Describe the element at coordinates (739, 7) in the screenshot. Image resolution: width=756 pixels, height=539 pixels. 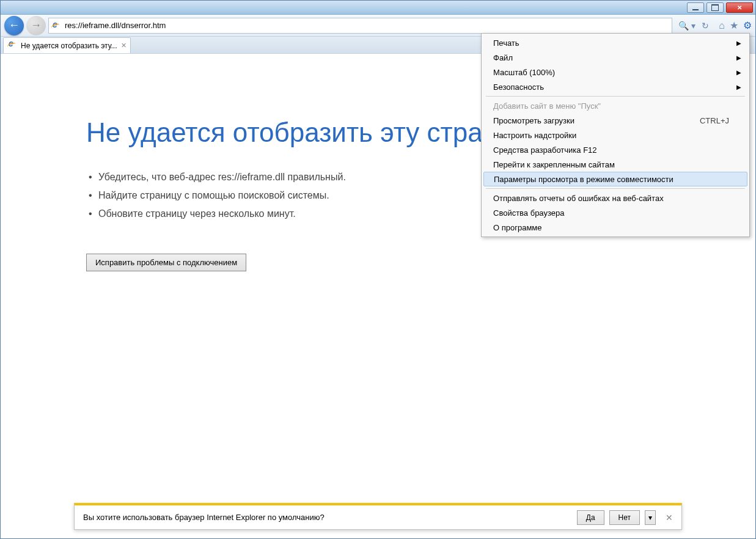
I see `close-window-button` at that location.